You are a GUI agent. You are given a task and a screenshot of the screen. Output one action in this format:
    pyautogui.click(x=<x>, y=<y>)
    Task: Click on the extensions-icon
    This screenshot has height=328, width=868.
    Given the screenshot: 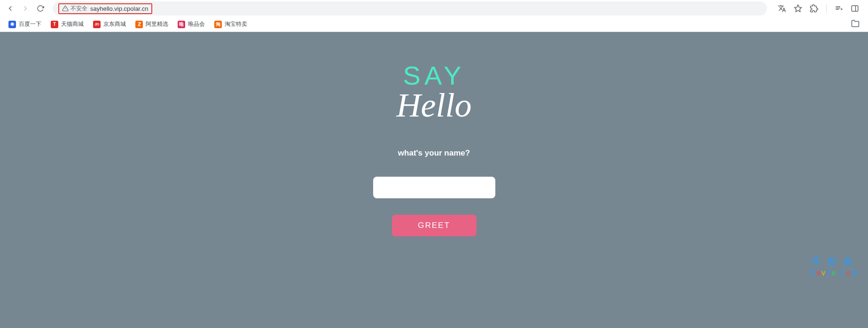 What is the action you would take?
    pyautogui.click(x=814, y=8)
    